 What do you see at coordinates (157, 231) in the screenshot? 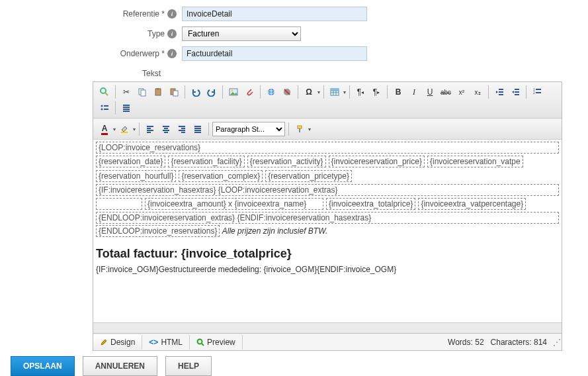
I see `template-token: {ENDLOOP:invoice_reservations}` at bounding box center [157, 231].